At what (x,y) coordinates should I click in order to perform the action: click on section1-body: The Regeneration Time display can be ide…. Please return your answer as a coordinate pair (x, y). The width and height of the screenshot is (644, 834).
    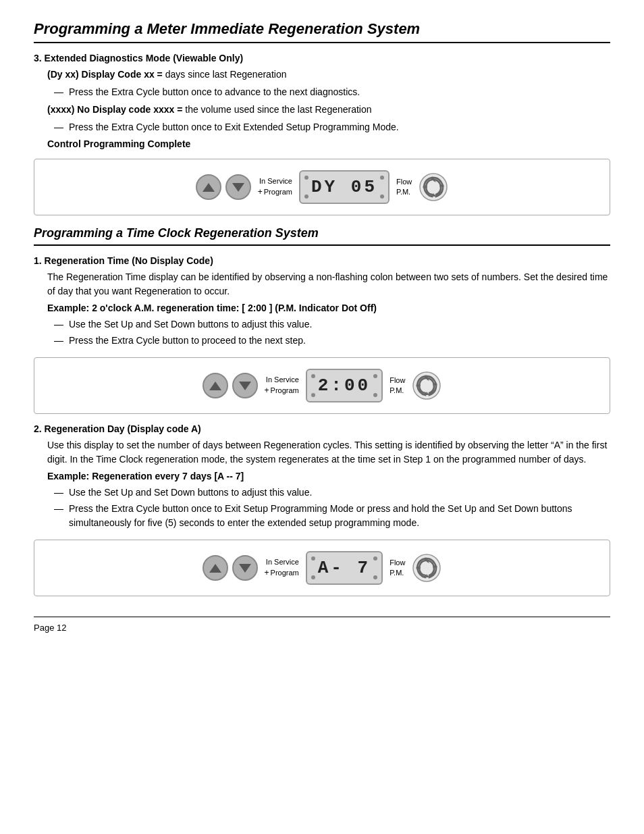
    Looking at the image, I should click on (329, 284).